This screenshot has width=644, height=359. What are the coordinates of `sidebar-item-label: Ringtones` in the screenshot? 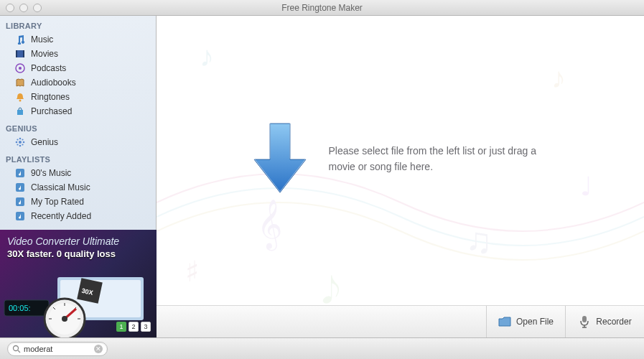 It's located at (50, 97).